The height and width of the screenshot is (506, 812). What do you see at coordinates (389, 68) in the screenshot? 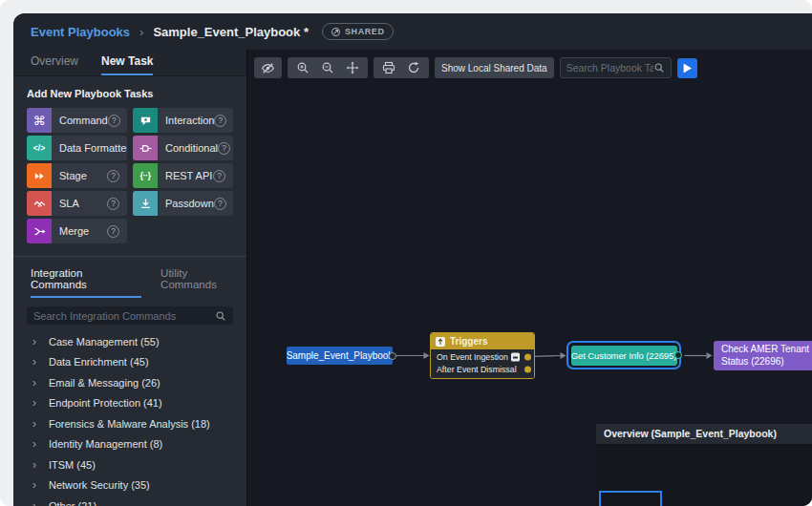
I see `print-icon` at bounding box center [389, 68].